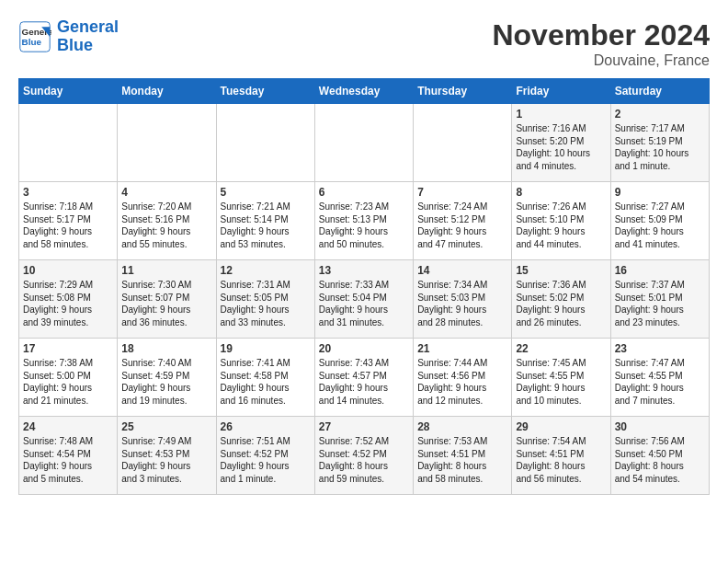  What do you see at coordinates (265, 92) in the screenshot?
I see `weekday-header: Tuesday` at bounding box center [265, 92].